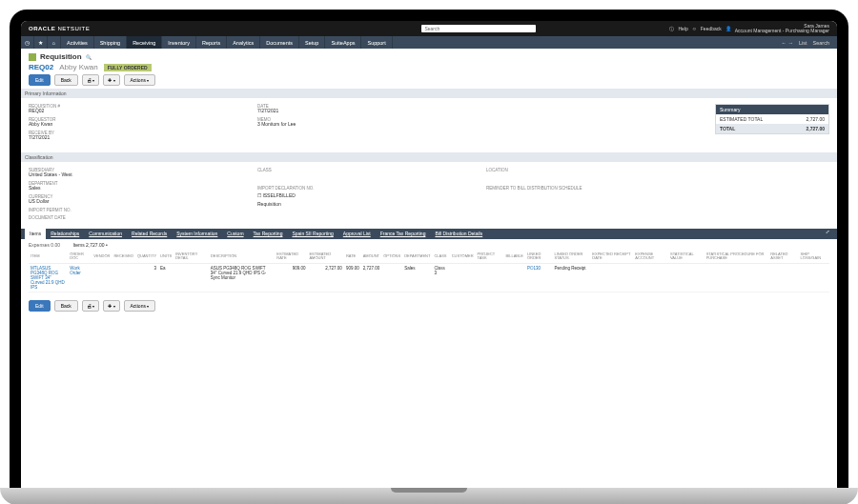 This screenshot has width=858, height=504. What do you see at coordinates (59, 29) in the screenshot?
I see `brand-logo: ORACLE NETSUITE` at bounding box center [59, 29].